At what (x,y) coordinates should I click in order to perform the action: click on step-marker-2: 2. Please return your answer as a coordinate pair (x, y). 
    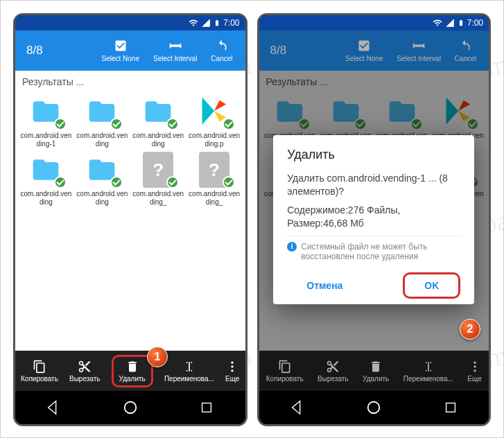
    Looking at the image, I should click on (470, 329).